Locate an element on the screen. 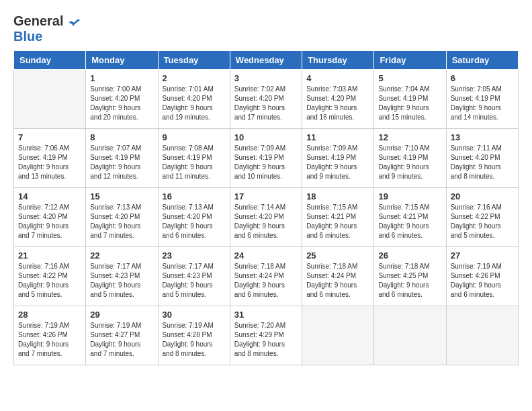 The width and height of the screenshot is (532, 411). page-header: General Blue is located at coordinates (266, 28).